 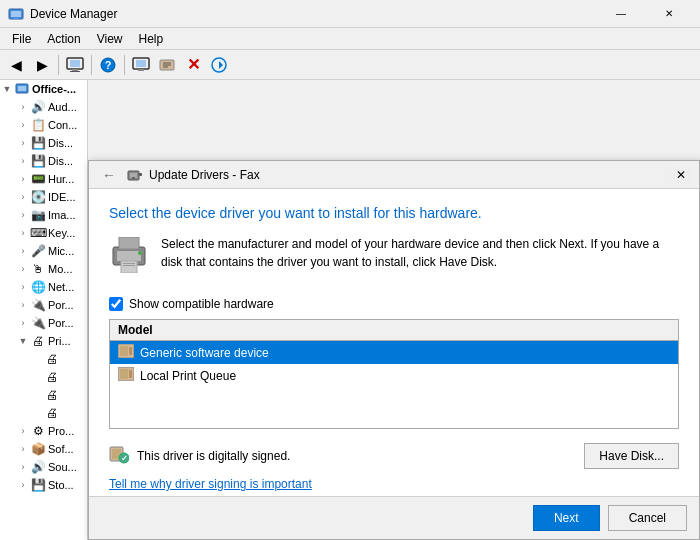 What do you see at coordinates (648, 518) in the screenshot?
I see `cancel-button: Cancel` at bounding box center [648, 518].